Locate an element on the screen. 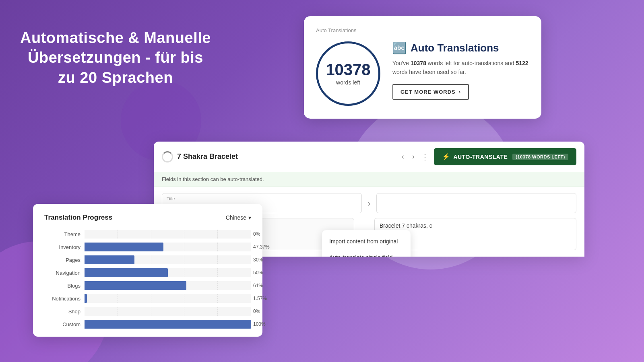  chart-label: Shop is located at coordinates (62, 311).